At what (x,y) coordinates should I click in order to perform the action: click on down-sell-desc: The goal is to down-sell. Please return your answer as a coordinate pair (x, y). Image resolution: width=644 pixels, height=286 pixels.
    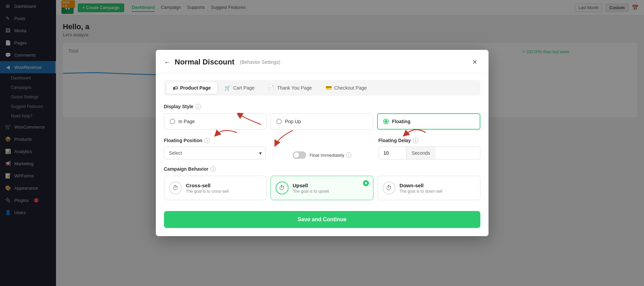
    Looking at the image, I should click on (437, 191).